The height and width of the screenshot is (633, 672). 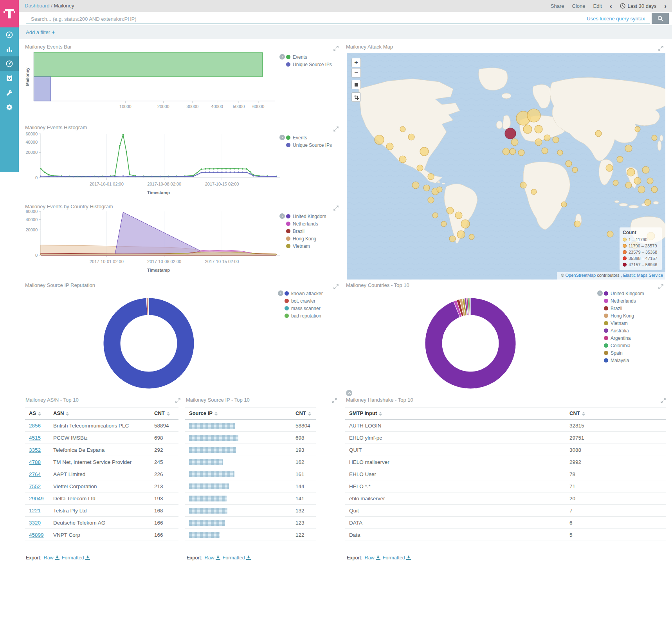 I want to click on sidebar-item-dashboard, so click(x=9, y=63).